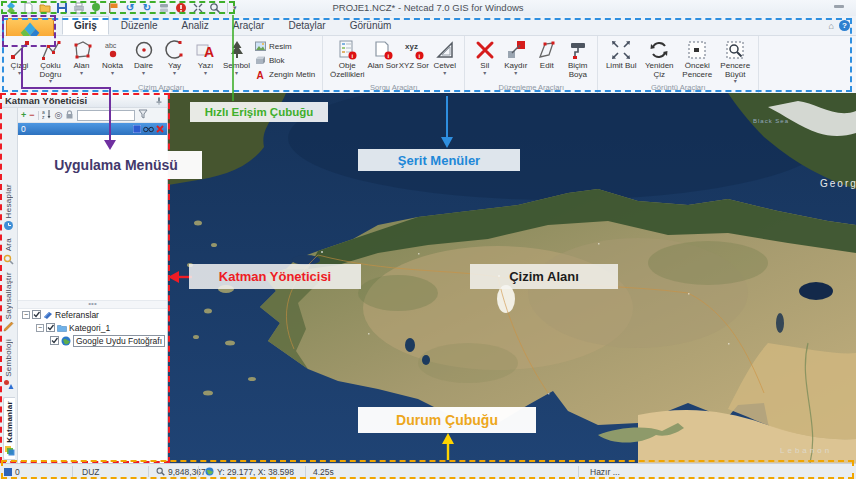  What do you see at coordinates (285, 74) in the screenshot?
I see `zengin-metin-button: AZengin Metin` at bounding box center [285, 74].